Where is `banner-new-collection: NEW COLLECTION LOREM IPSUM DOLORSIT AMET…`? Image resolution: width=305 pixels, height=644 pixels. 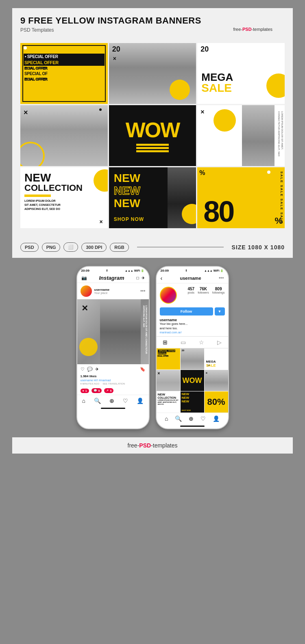 banner-new-collection: NEW COLLECTION LOREM IPSUM DOLORSIT AMET… is located at coordinates (64, 198).